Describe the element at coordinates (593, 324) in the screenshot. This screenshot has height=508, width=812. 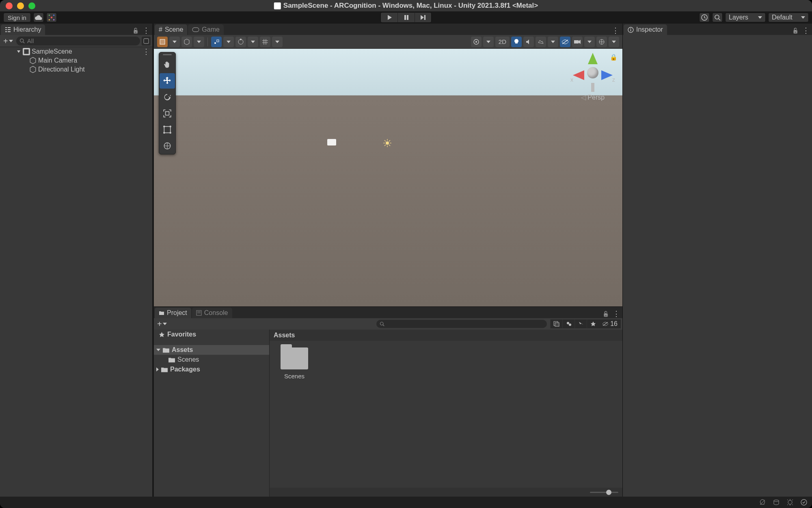
I see `favorite-search-button` at that location.